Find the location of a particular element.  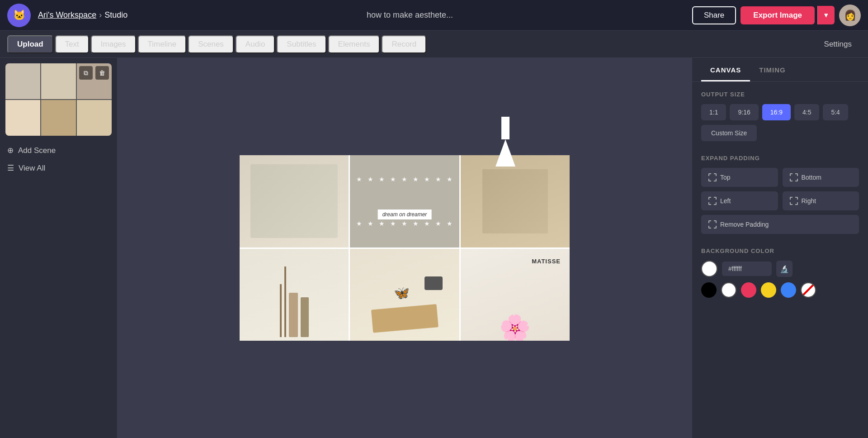

settings-link: Settings is located at coordinates (838, 44).